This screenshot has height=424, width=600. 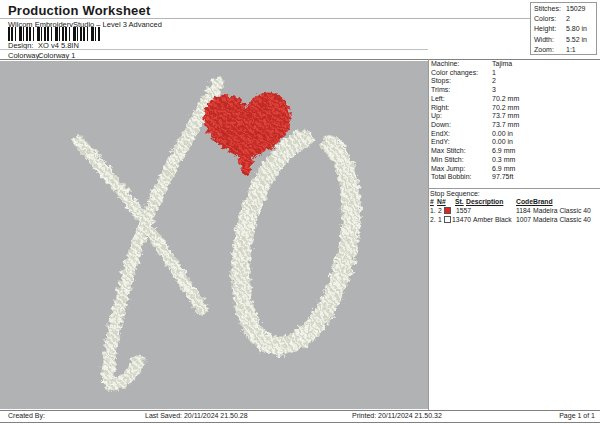 What do you see at coordinates (397, 416) in the screenshot?
I see `printed-text: Printed: 20/11/2024 21.50.32` at bounding box center [397, 416].